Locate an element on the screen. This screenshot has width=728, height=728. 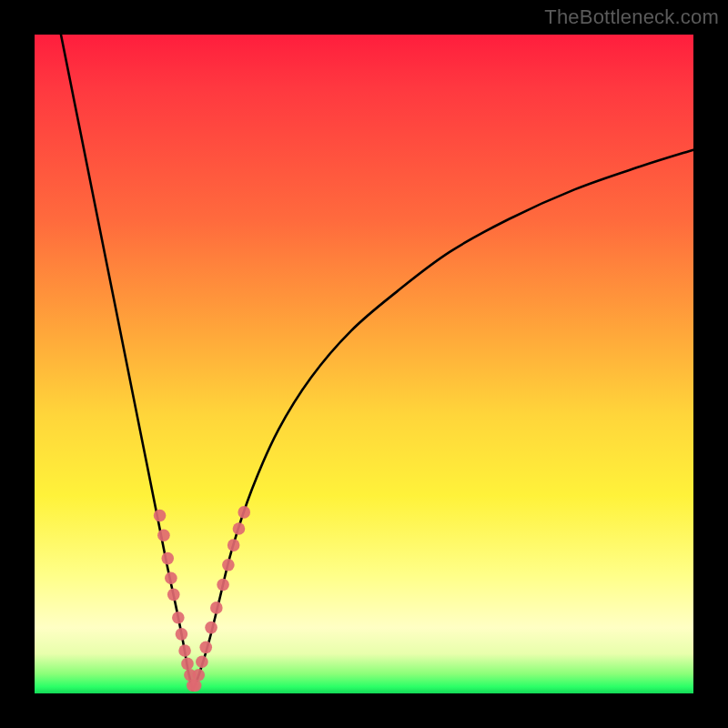
watermark-text: TheBottleneck.com is located at coordinates (632, 17).